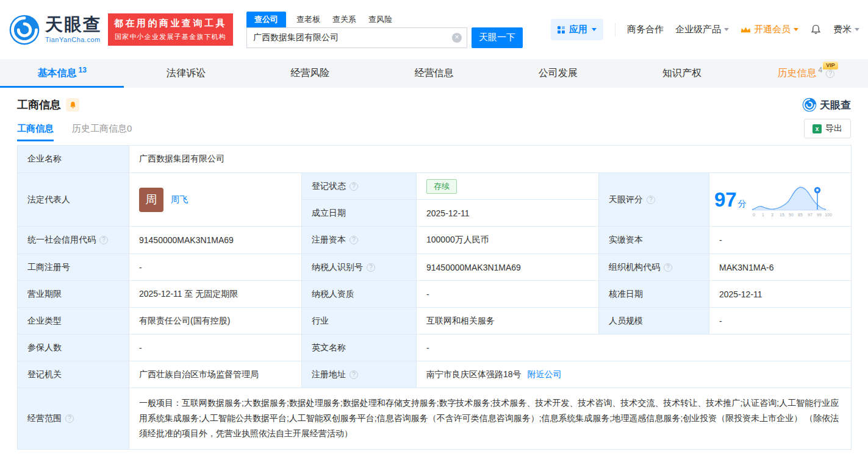  I want to click on svg-text: 3, so click(772, 214).